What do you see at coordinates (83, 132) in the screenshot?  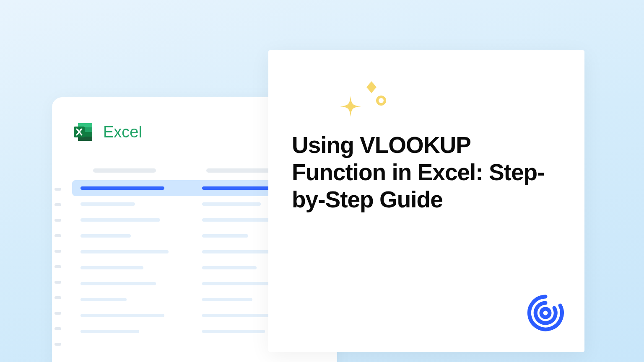 I see `excel-icon: X` at bounding box center [83, 132].